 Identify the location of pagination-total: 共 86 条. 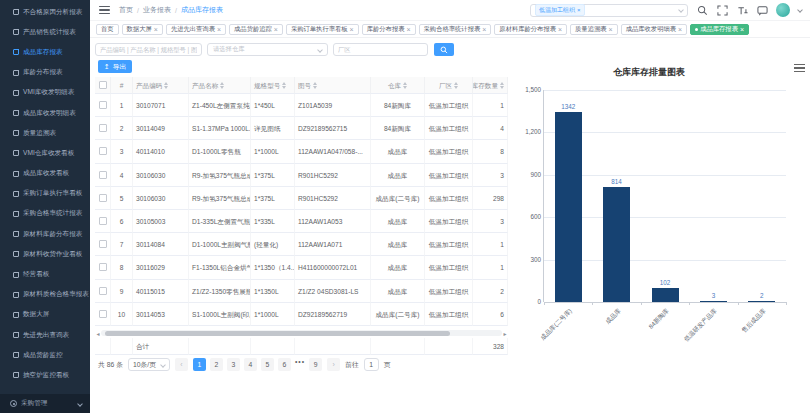
(110, 365).